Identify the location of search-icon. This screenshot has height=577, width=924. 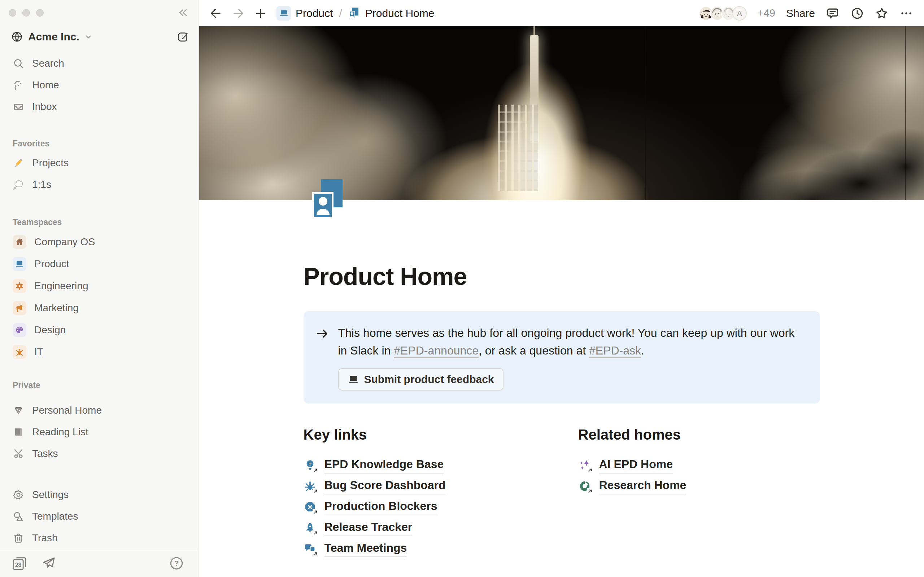
(18, 63).